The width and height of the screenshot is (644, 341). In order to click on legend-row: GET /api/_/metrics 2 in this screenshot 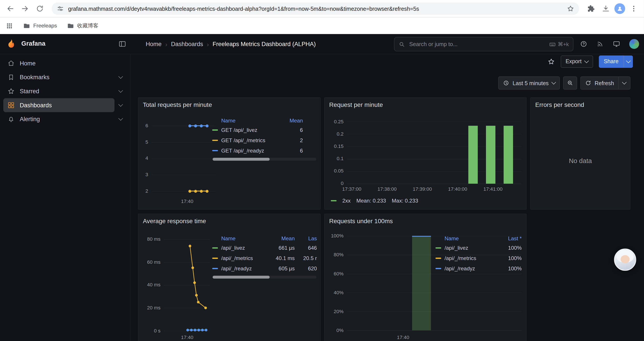, I will do `click(258, 140)`.